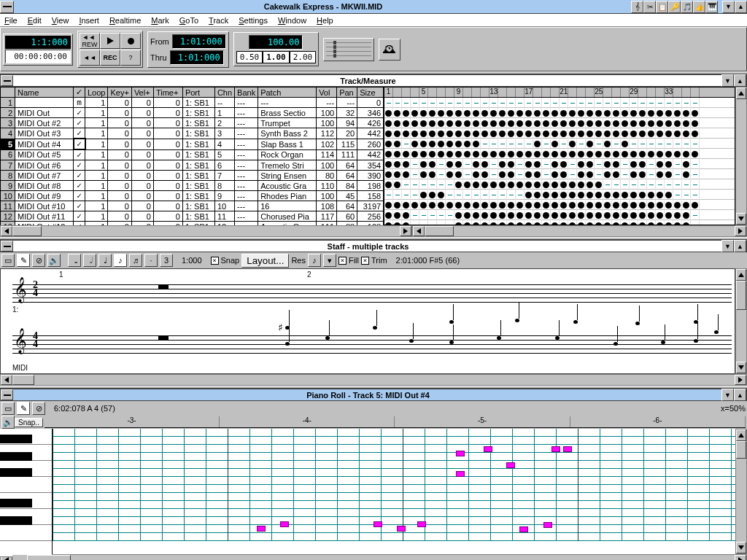 The image size is (747, 560). I want to click on menu-insert: Insert, so click(89, 20).